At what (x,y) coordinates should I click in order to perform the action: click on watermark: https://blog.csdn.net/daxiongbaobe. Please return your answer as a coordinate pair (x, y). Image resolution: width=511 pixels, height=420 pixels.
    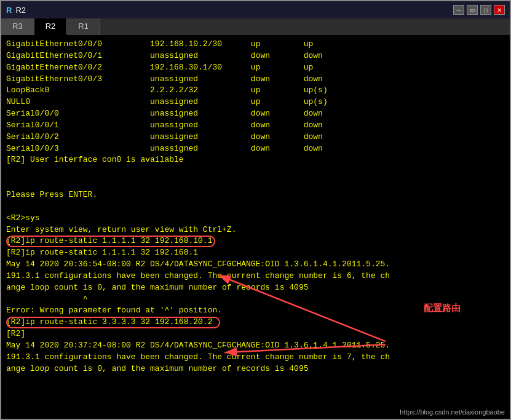
    Looking at the image, I should click on (453, 412).